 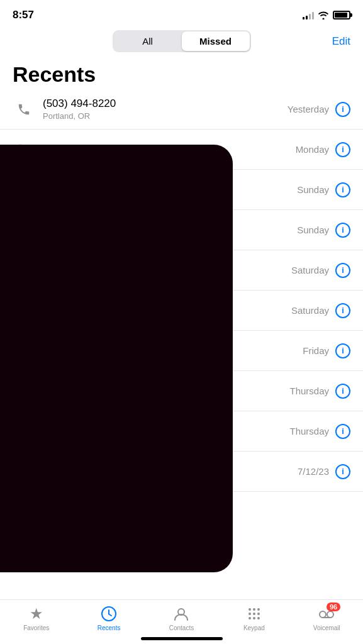 What do you see at coordinates (310, 391) in the screenshot?
I see `call-time-7: Thursday` at bounding box center [310, 391].